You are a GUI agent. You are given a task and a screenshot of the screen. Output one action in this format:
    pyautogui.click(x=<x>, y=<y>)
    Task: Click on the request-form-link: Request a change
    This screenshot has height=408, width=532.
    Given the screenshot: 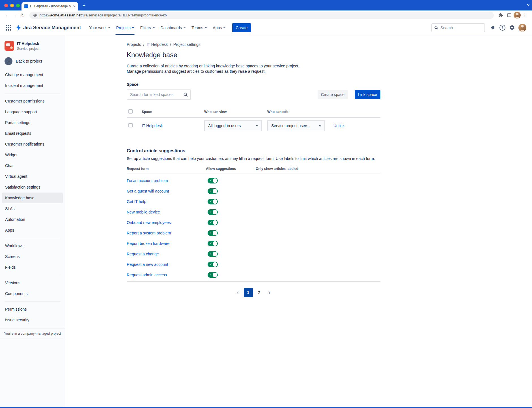 What is the action you would take?
    pyautogui.click(x=143, y=254)
    